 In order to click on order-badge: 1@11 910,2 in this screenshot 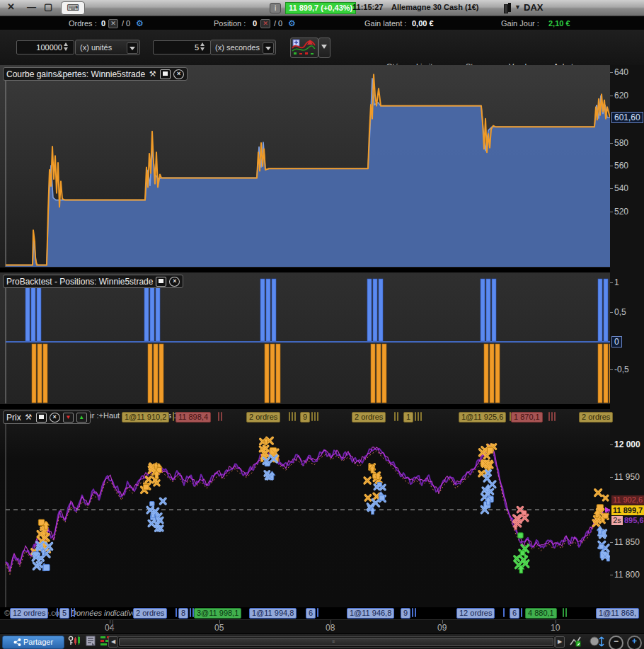, I will do `click(146, 418)`.